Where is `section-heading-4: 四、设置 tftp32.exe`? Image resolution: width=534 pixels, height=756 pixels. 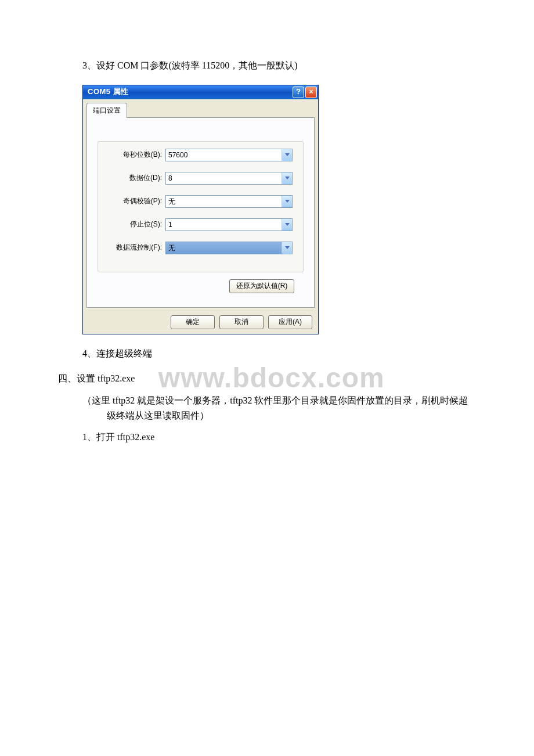
section-heading-4: 四、设置 tftp32.exe is located at coordinates (267, 379).